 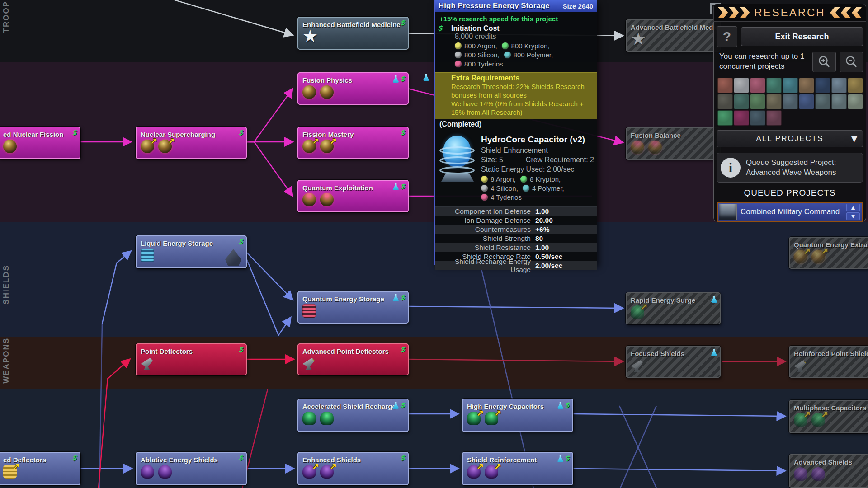 I want to click on research-node-accelerated-shield-recharge: Accelerated Shield Recharge$, so click(x=353, y=415).